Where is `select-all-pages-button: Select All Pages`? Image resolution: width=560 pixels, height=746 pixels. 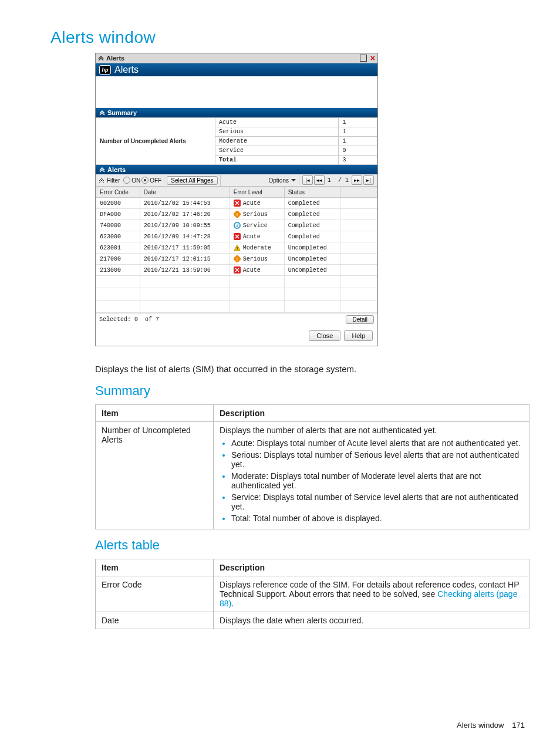
select-all-pages-button: Select All Pages is located at coordinates (192, 181).